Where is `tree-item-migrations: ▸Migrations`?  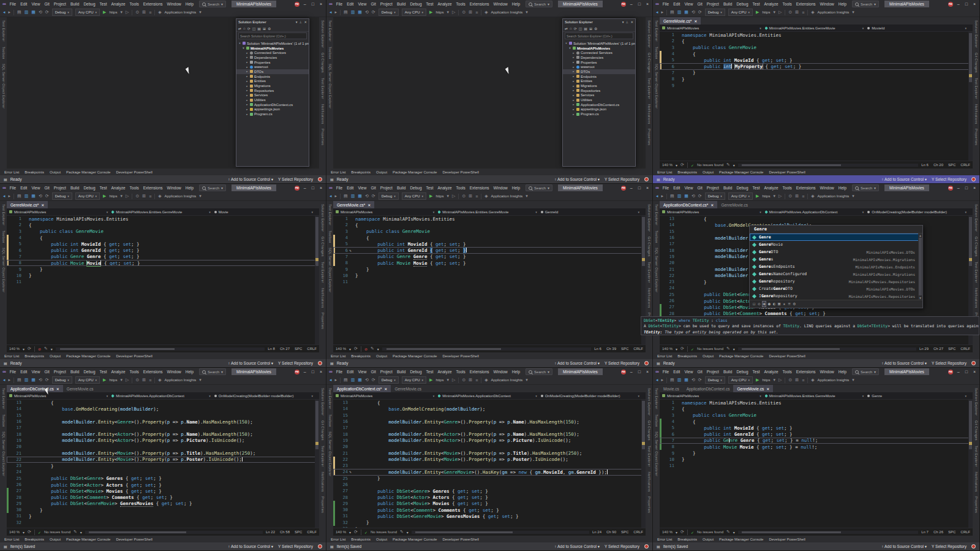
tree-item-migrations: ▸Migrations is located at coordinates (273, 86).